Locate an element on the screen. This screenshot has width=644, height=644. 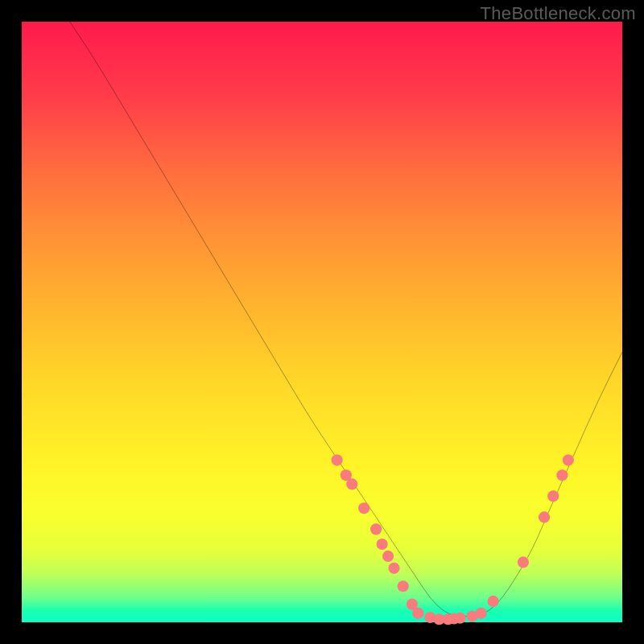
dots-group is located at coordinates (452, 539).